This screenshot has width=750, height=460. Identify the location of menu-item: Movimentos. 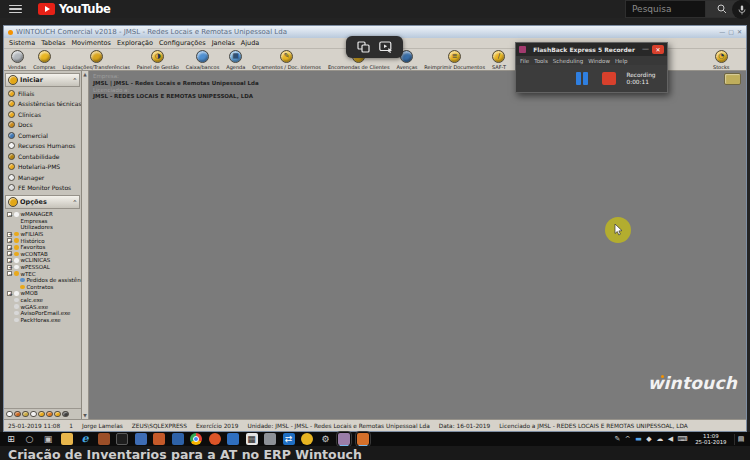
(91, 43).